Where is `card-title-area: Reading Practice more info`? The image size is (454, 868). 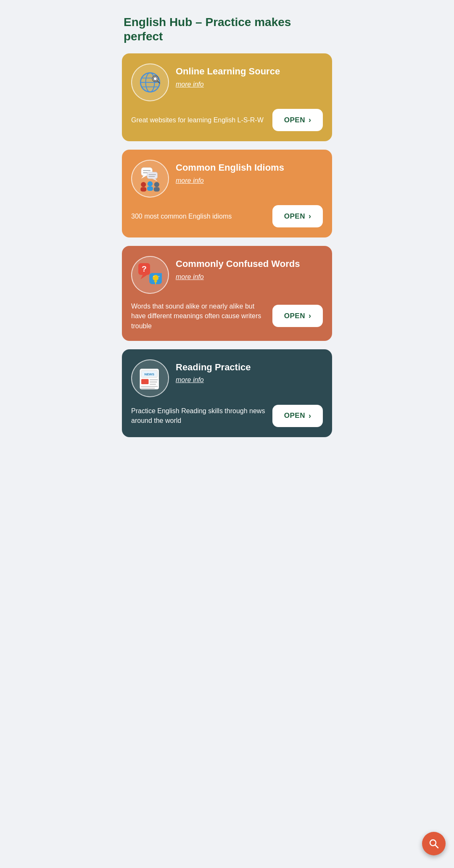 card-title-area: Reading Practice more info is located at coordinates (249, 372).